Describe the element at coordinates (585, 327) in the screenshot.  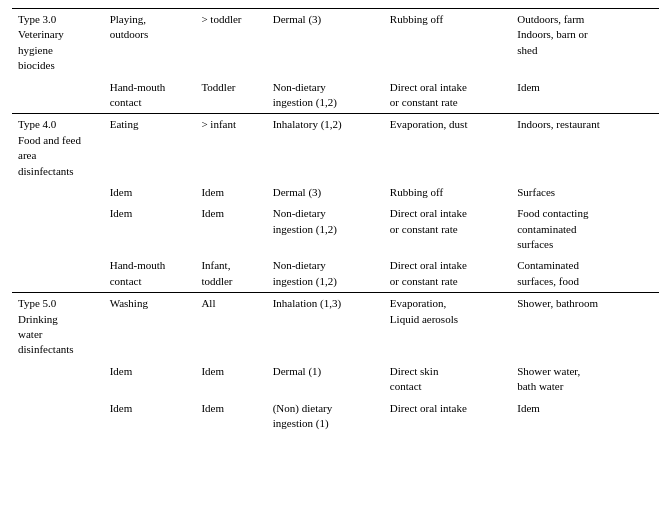
I see `cell-r6-c5: Shower, bathroom` at that location.